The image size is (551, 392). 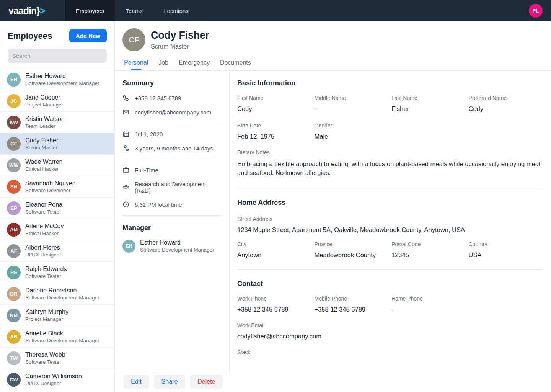 What do you see at coordinates (390, 203) in the screenshot?
I see `home-address-title: Home Address` at bounding box center [390, 203].